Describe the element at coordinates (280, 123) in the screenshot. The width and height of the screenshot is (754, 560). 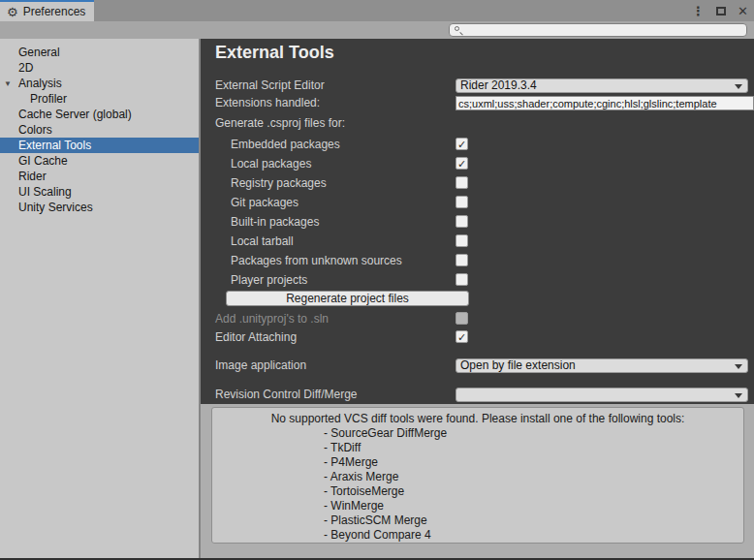
I see `label-generate-csproj: Generate .csproj files for:` at that location.